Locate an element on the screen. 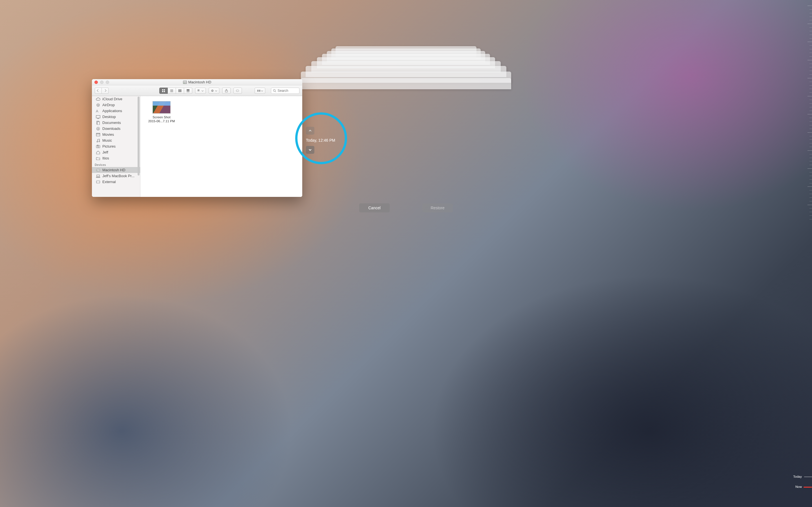 The image size is (812, 507). toolbar is located at coordinates (197, 91).